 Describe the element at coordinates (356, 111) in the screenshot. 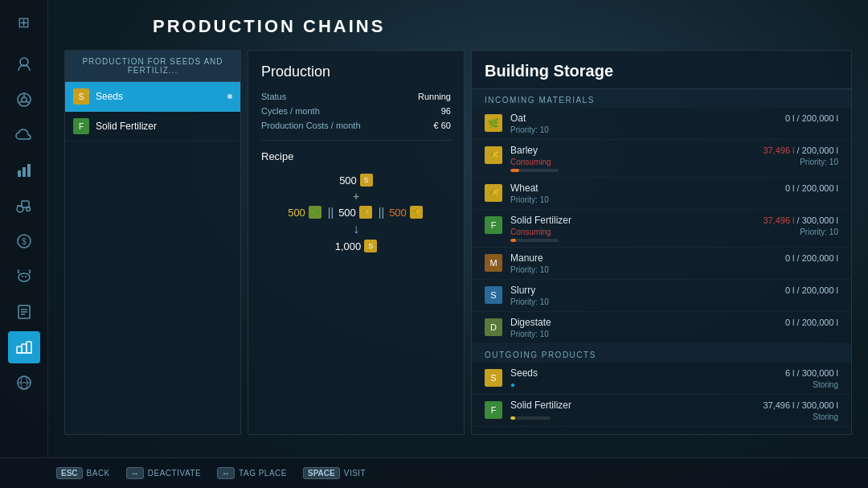

I see `stat-cycles: Cycles / month 96` at that location.